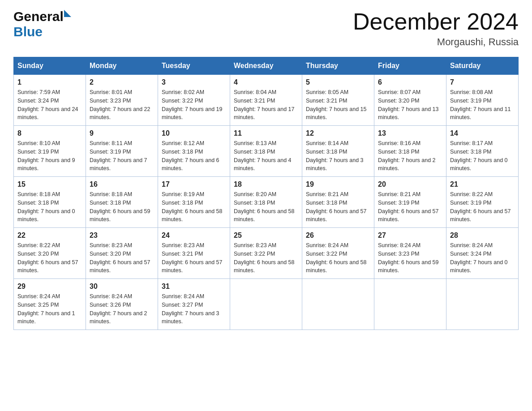 Image resolution: width=532 pixels, height=411 pixels. I want to click on day-info: Sunrise: 8:20 AMSunset: 3:18 PMDaylight:…, so click(266, 207).